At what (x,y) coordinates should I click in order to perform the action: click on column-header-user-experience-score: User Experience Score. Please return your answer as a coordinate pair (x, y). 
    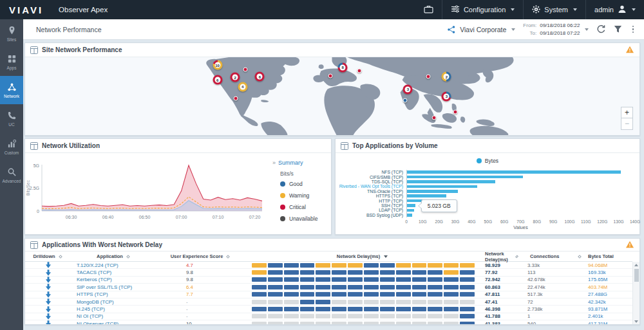
    Looking at the image, I should click on (201, 256).